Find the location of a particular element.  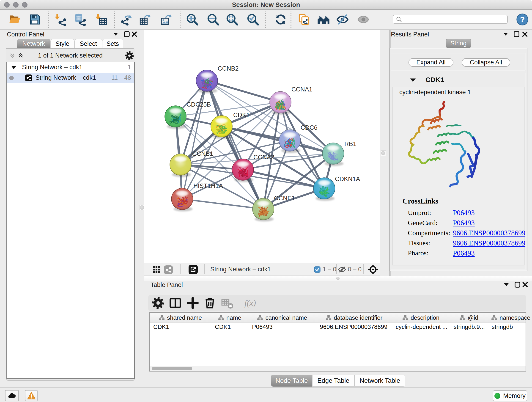

column-header-name: name is located at coordinates (230, 318).